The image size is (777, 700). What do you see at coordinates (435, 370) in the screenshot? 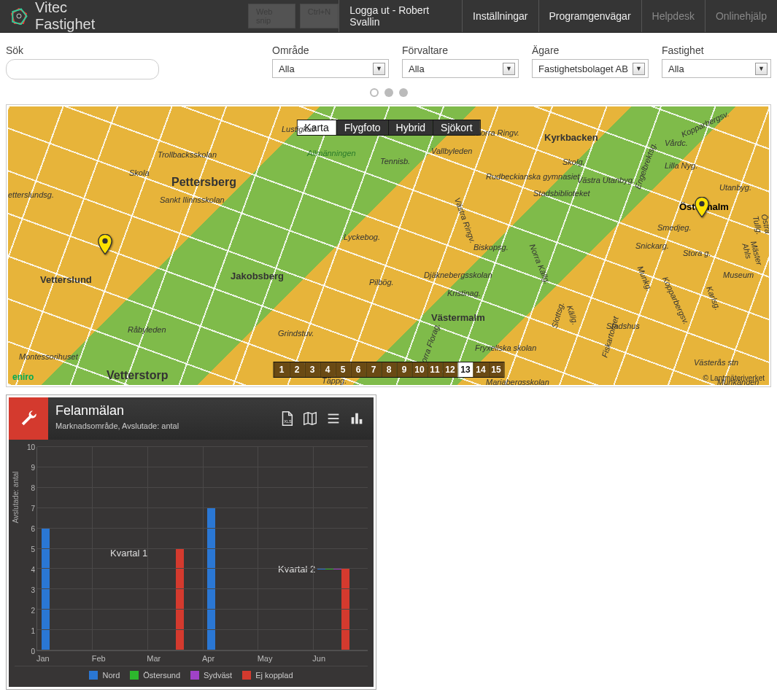
I see `zoom-level-11: 11` at bounding box center [435, 370].